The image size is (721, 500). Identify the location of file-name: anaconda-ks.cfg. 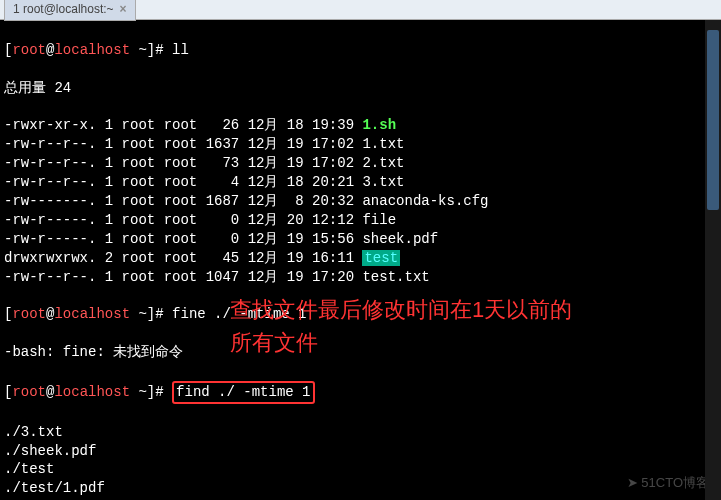
(425, 201).